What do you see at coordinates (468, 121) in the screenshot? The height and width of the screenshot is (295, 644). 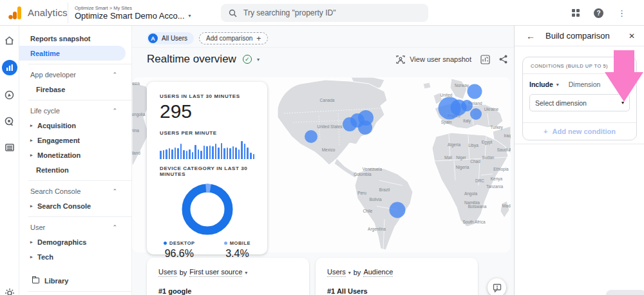 I see `map-country-label: Italy` at bounding box center [468, 121].